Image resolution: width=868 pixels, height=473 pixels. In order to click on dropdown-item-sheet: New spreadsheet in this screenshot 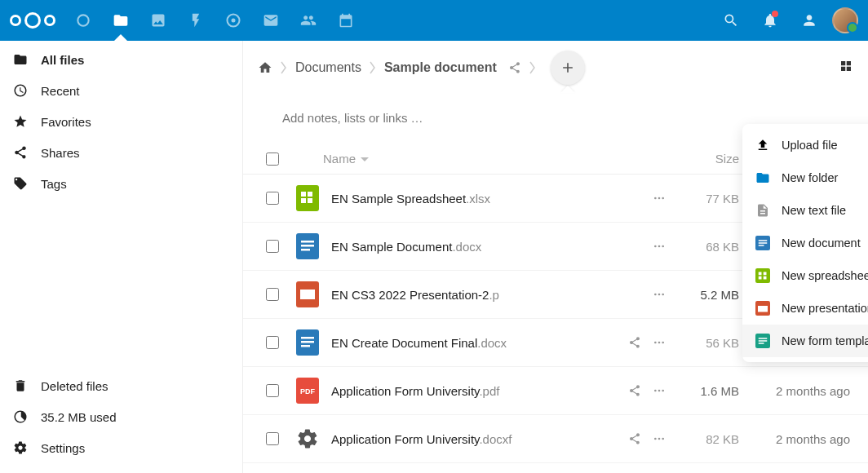, I will do `click(805, 276)`.